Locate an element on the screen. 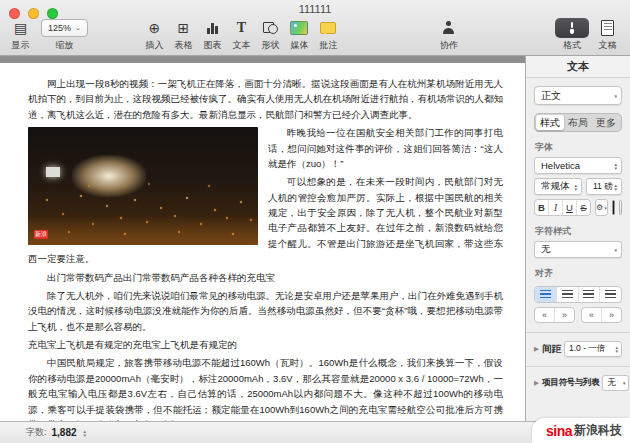 The image size is (630, 443). insert-button: ⊕ 插入 is located at coordinates (154, 34).